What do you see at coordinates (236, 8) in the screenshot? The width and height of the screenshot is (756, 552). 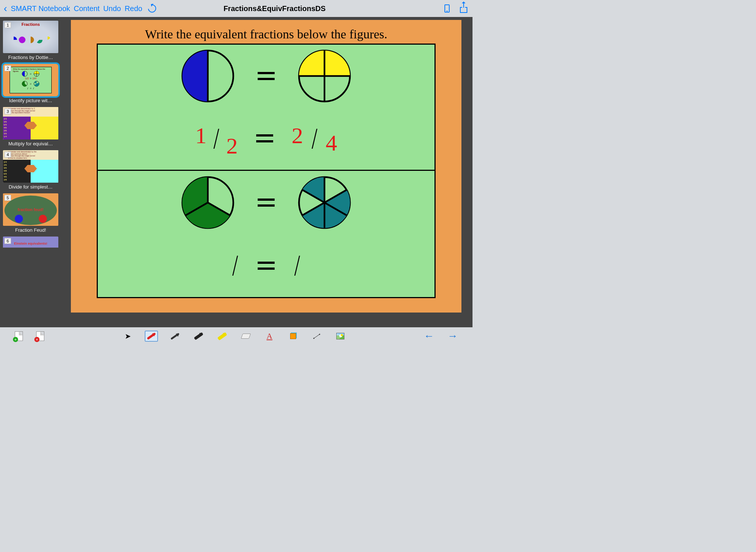 I see `top-toolbar: ‹ SMART Notebook Content Undo Redo Fract…` at bounding box center [236, 8].